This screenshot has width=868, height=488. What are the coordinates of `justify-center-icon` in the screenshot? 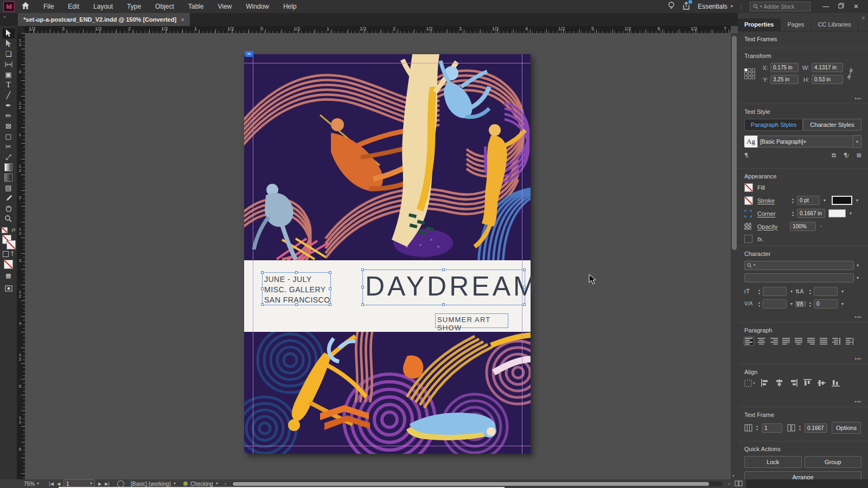 It's located at (799, 342).